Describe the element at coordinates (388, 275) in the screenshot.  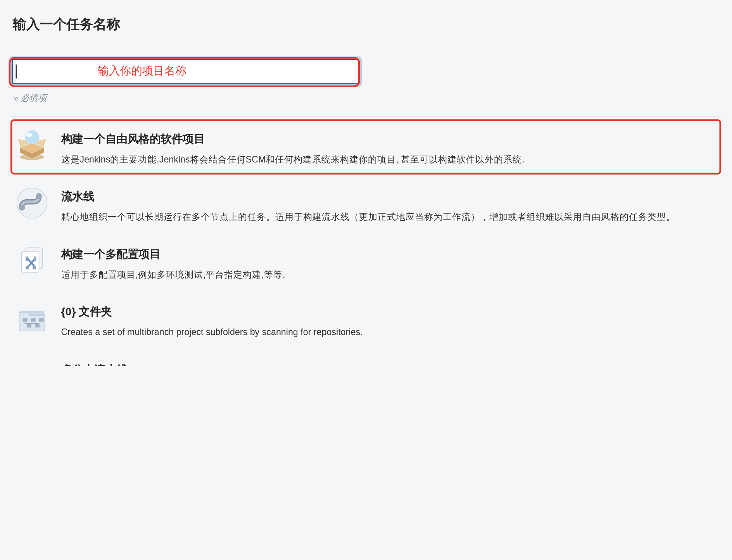
I see `option-desc: 适用于多配置项目,例如多环境测试,平台指定构建,等等.` at that location.